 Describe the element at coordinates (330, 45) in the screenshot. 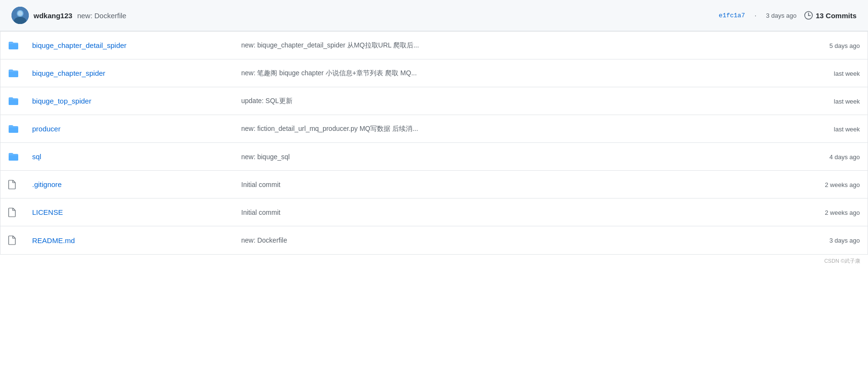

I see `commit-message: new: biquge_chapter_detail_spider 从MQ拉取U…` at that location.